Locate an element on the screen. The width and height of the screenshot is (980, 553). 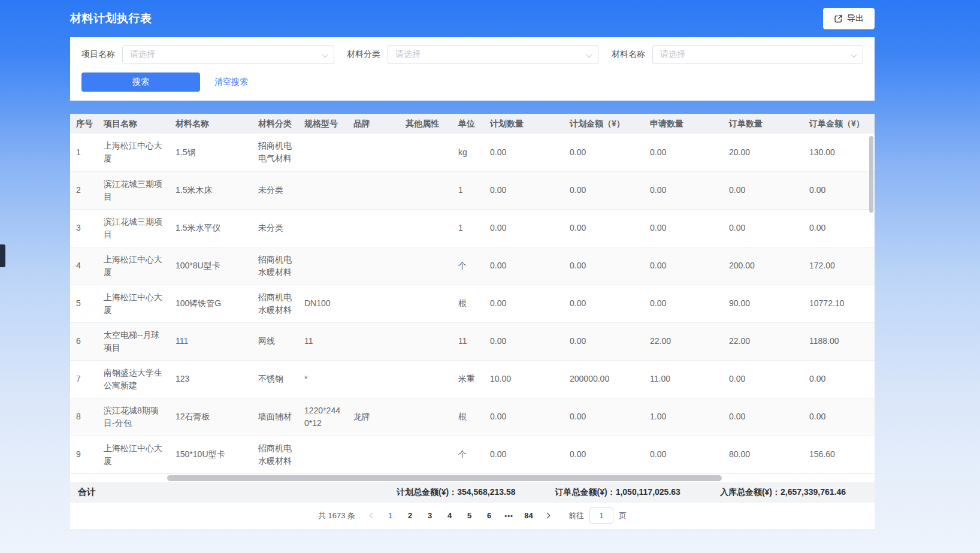
table-cell: 100铸铁管G is located at coordinates (211, 303).